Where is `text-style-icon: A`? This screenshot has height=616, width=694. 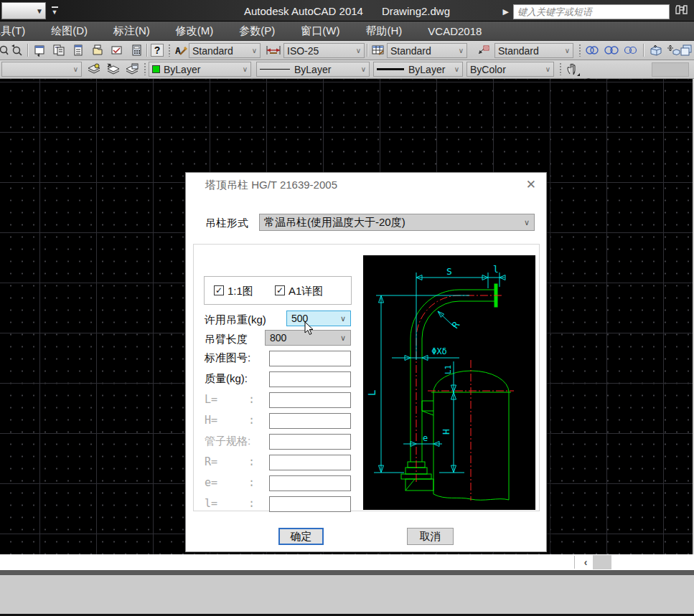 text-style-icon: A is located at coordinates (181, 50).